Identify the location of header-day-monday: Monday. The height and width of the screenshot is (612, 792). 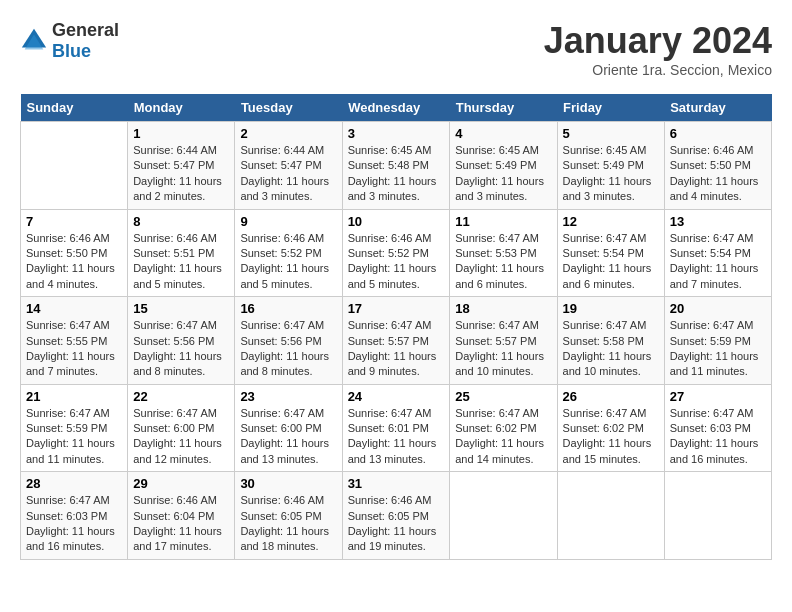
(182, 108).